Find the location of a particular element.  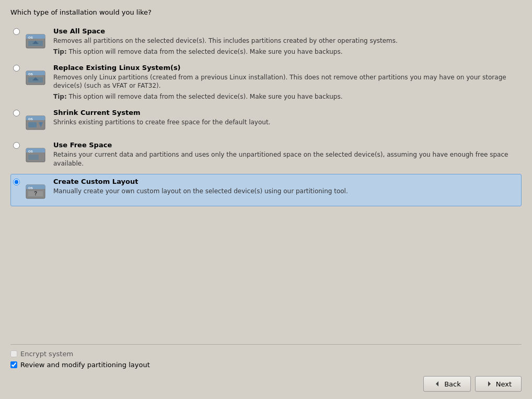

radio-replace-linux is located at coordinates (17, 68).